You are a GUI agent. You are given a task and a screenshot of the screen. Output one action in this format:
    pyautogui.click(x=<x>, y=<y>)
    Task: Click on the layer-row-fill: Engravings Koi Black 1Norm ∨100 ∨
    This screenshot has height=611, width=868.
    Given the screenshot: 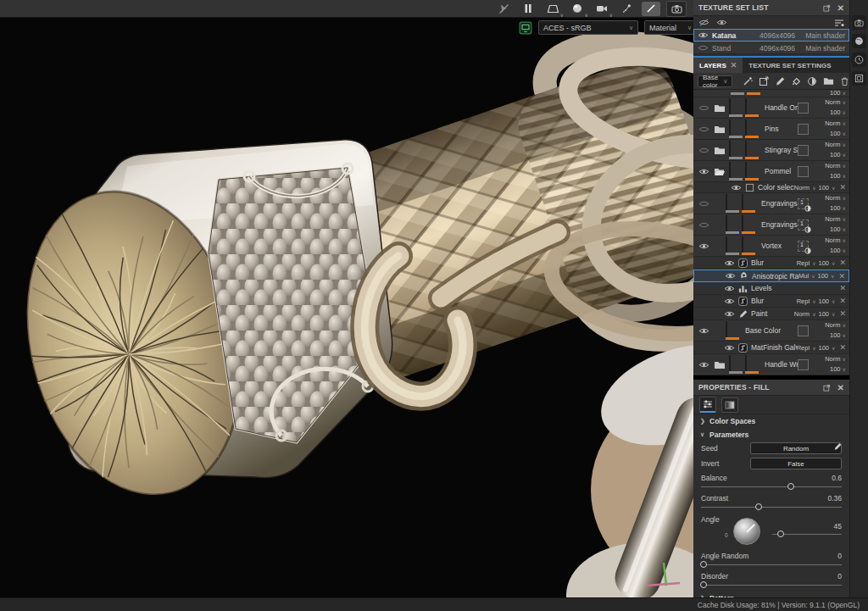 What is the action you would take?
    pyautogui.click(x=771, y=203)
    